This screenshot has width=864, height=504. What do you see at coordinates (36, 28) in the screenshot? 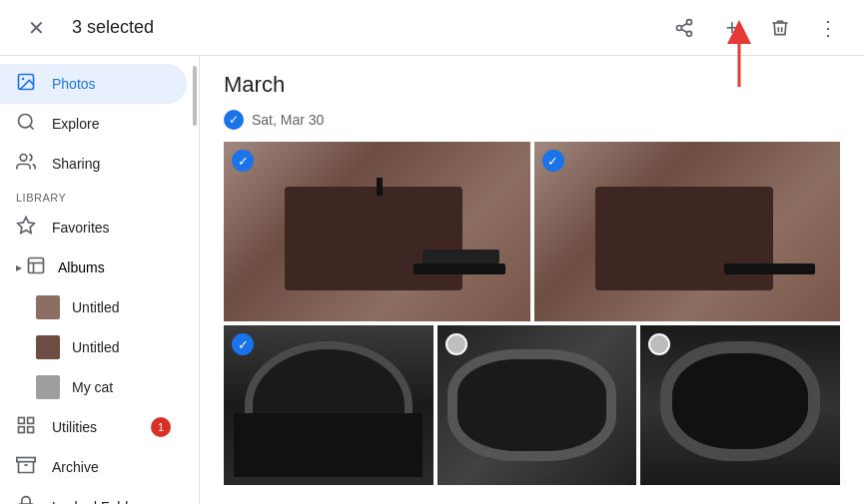
I see `close-icon: ✕` at bounding box center [36, 28].